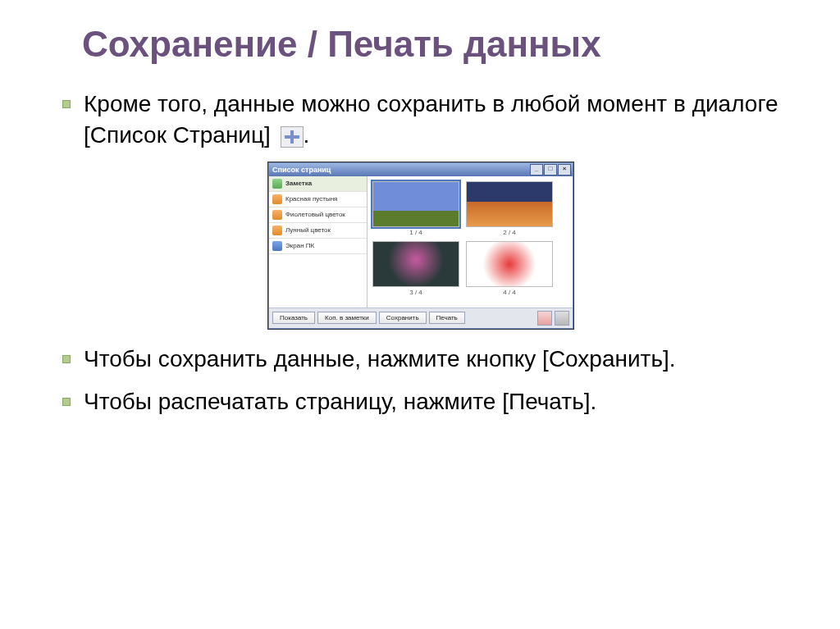 The width and height of the screenshot is (840, 629). What do you see at coordinates (420, 381) in the screenshot?
I see `bullet-list-continued: Чтобы сохранить данные, нажмите кнопку […` at bounding box center [420, 381].